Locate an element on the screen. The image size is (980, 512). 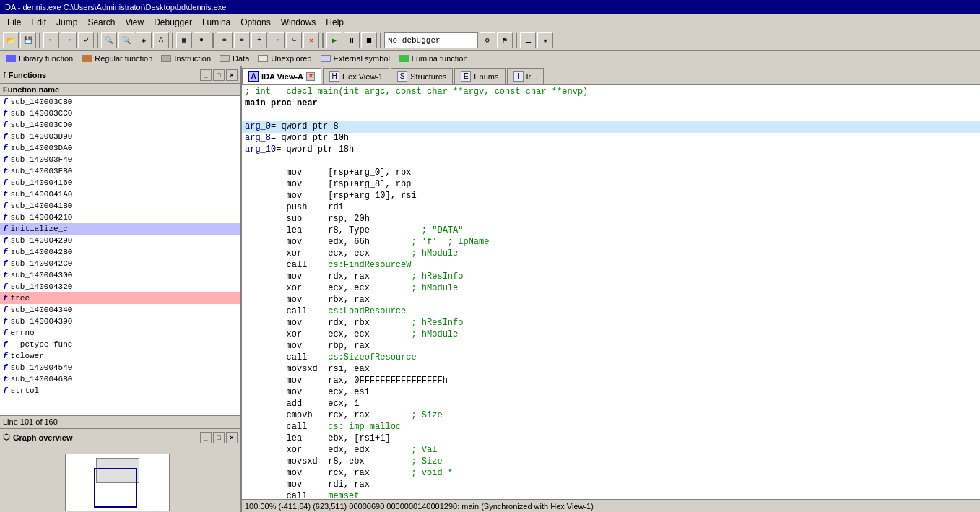
func-item: f sub_140003DA0 is located at coordinates (120, 148).